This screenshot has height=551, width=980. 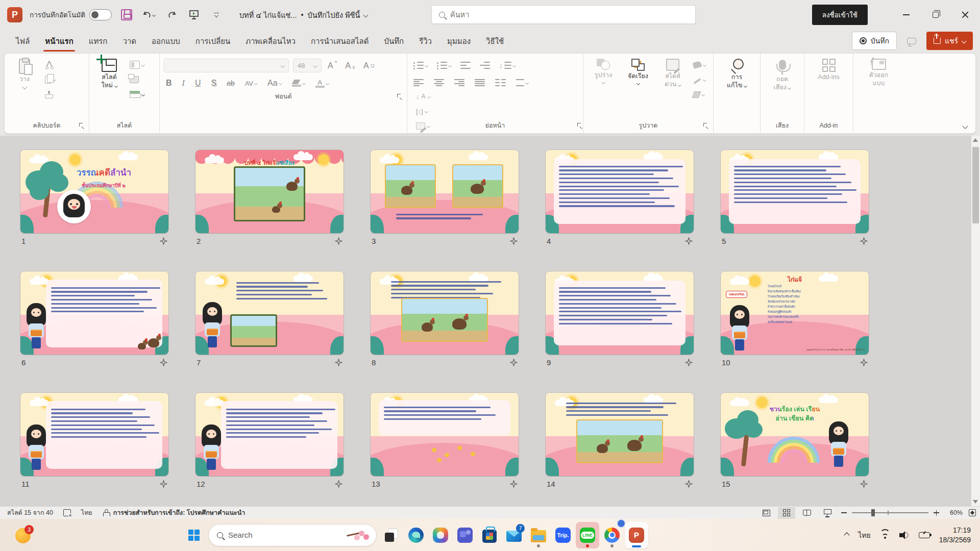 What do you see at coordinates (497, 96) in the screenshot?
I see `text-direction-button: ↓A` at bounding box center [497, 96].